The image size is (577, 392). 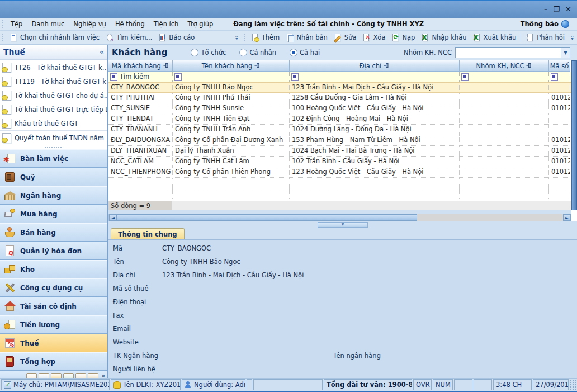 I want to click on table-row: ĐLY_DAIDUONGXACông ty Cổ phần Đại Dương …, so click(x=340, y=141).